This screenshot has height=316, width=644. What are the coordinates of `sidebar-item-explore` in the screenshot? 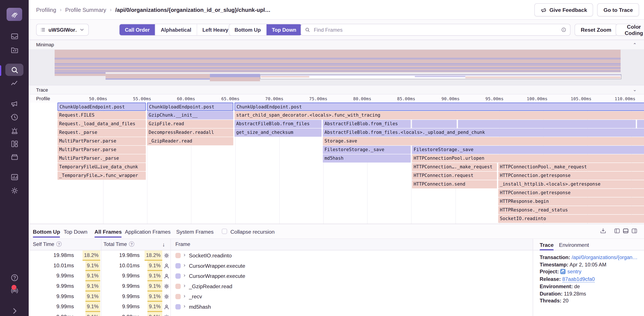 It's located at (14, 49).